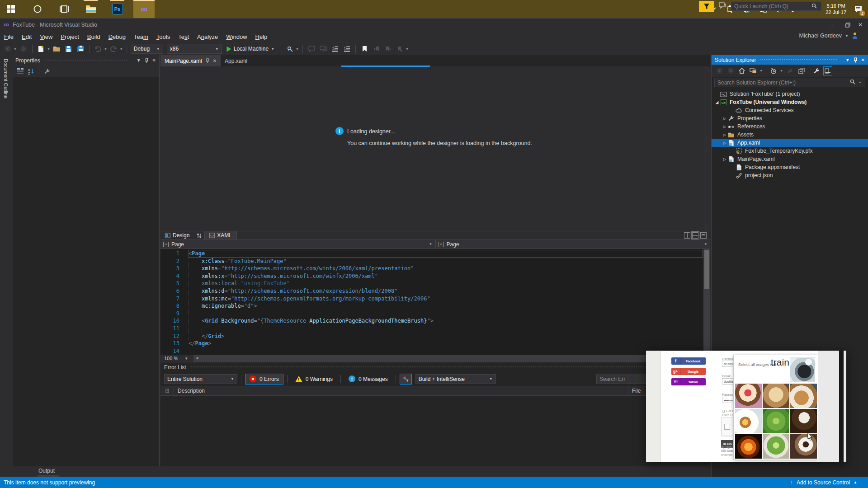 This screenshot has height=488, width=868. I want to click on collapse-pane-button, so click(703, 235).